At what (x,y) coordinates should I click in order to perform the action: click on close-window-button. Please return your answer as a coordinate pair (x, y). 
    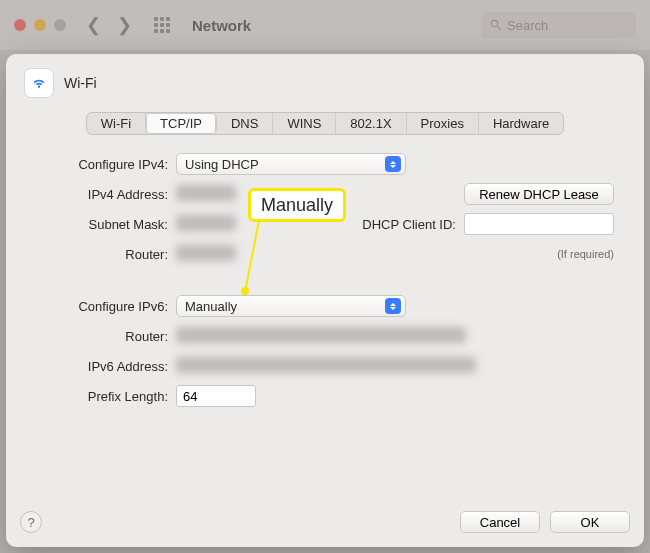
    Looking at the image, I should click on (20, 25).